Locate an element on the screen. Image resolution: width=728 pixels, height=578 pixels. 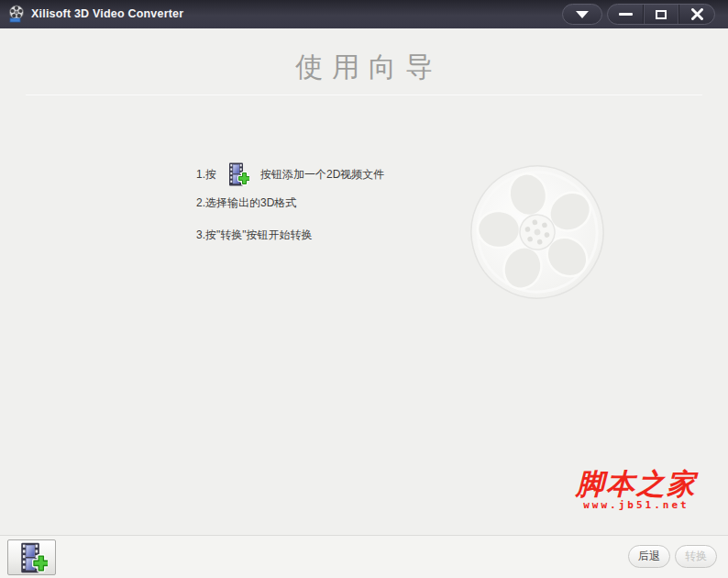
footer-actions: 后退 转换 is located at coordinates (673, 556).